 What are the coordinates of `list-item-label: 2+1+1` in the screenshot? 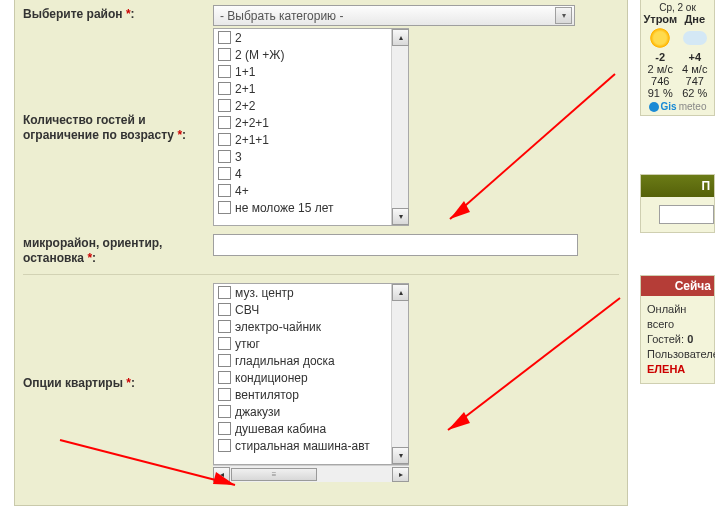 It's located at (252, 140).